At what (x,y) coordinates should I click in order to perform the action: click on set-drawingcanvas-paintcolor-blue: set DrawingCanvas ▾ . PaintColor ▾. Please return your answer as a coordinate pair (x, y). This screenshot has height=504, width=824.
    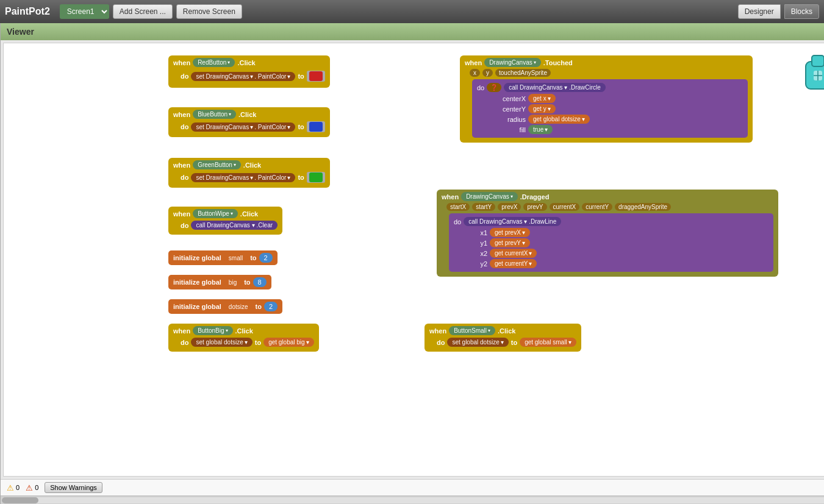
    Looking at the image, I should click on (243, 127).